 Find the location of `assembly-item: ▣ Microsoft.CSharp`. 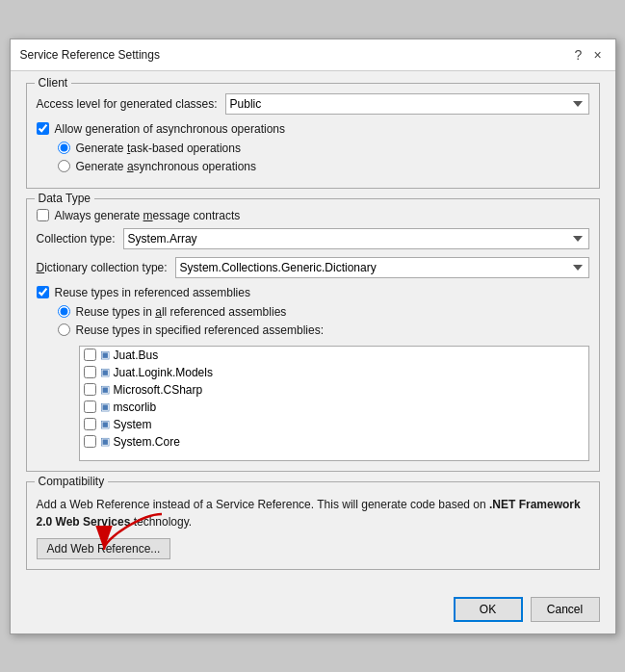

assembly-item: ▣ Microsoft.CSharp is located at coordinates (334, 390).